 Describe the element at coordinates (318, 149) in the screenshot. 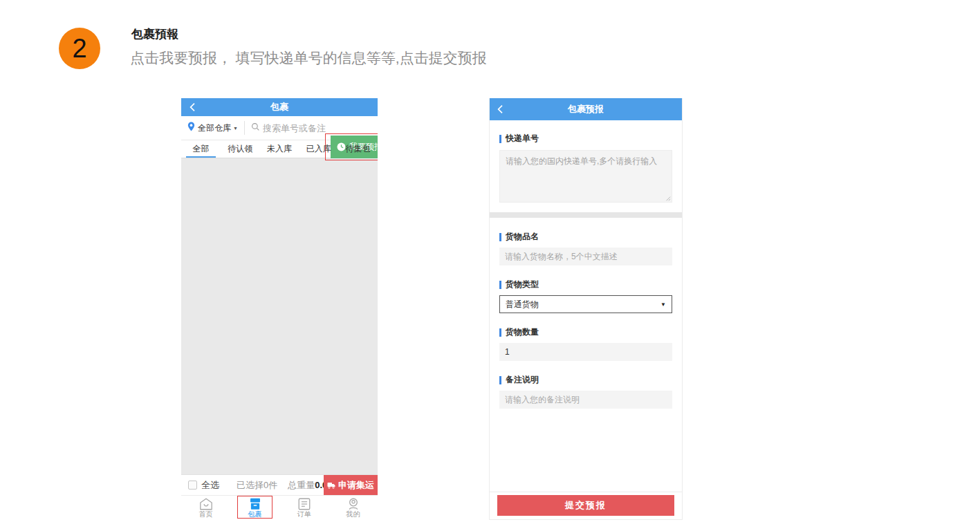

I see `tab-in-warehouse: 已入库` at that location.